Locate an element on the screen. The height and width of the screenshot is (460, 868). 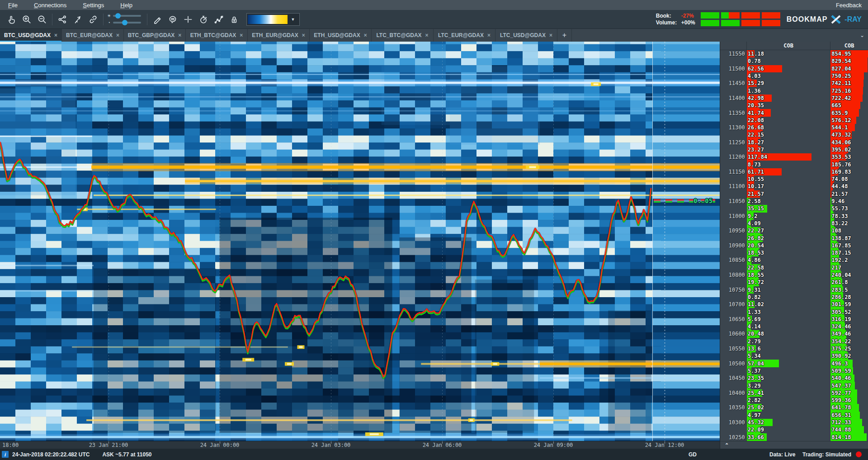
cob-size-cell: 5.69 is located at coordinates (788, 319).